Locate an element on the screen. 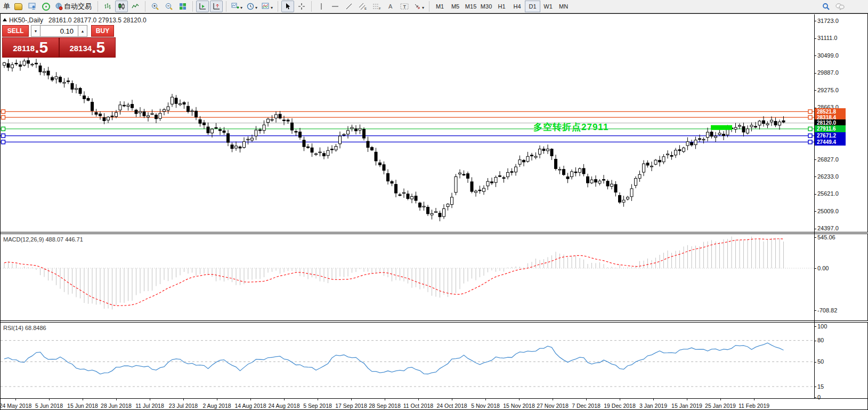 Image resolution: width=868 pixels, height=410 pixels. chat-button is located at coordinates (840, 6).